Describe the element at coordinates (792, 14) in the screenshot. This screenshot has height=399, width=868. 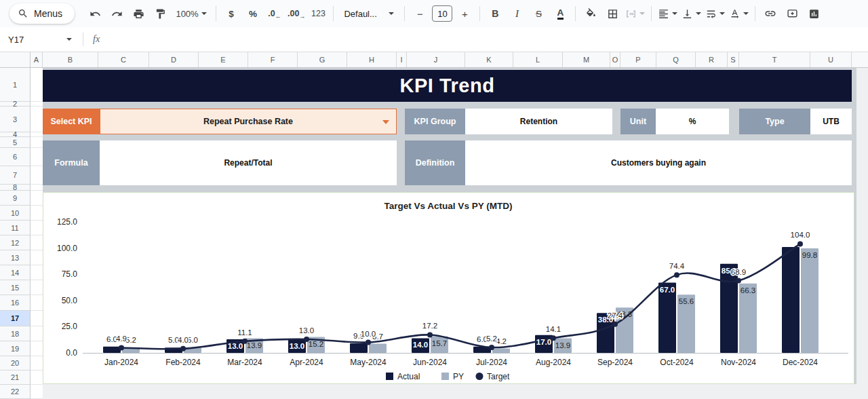
I see `insert-comment-button` at that location.